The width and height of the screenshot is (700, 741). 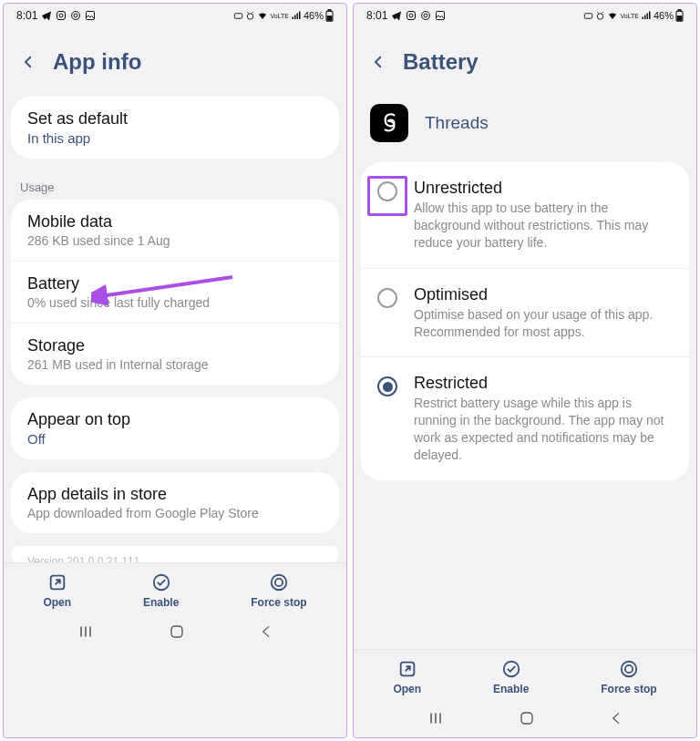 I want to click on card-appear: Appear on top Off, so click(x=175, y=428).